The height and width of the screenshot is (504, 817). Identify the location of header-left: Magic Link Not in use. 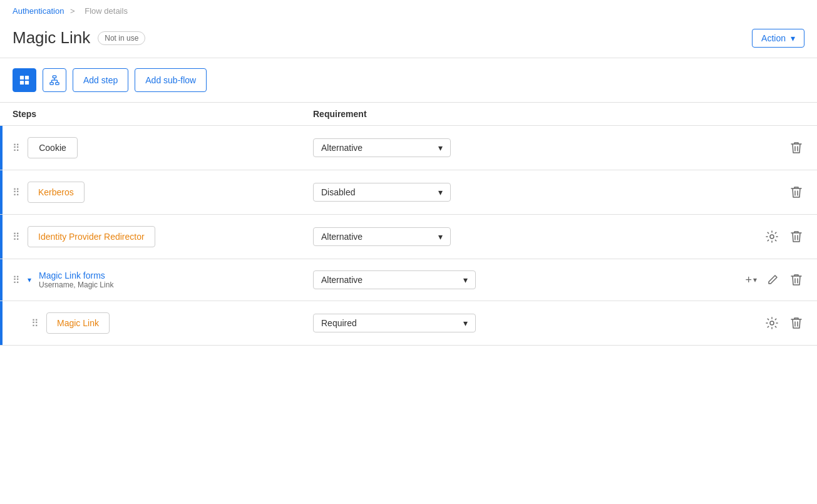
(79, 38).